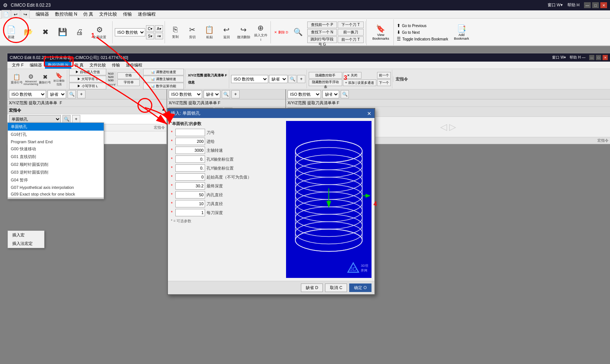  Describe the element at coordinates (604, 5) in the screenshot. I see `outer-close-button: ✕` at that location.